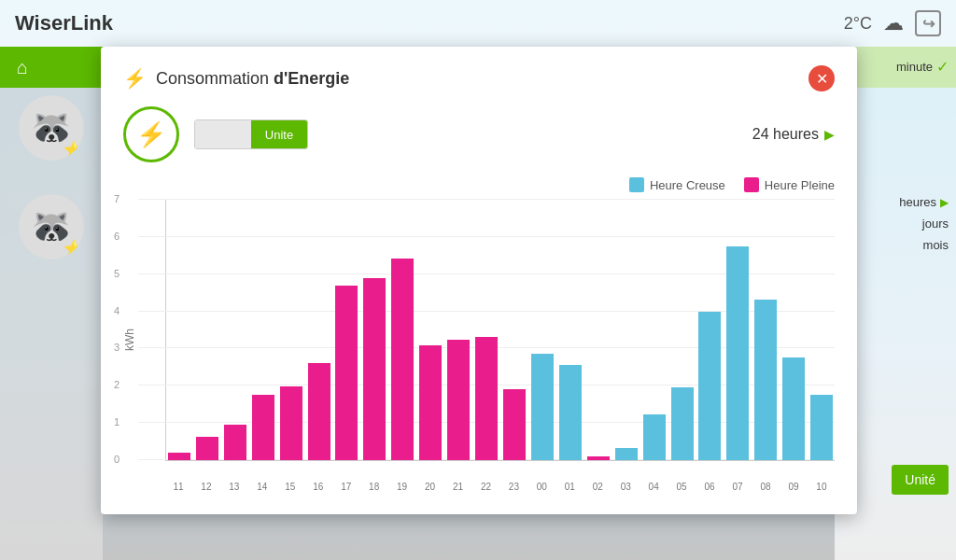  What do you see at coordinates (678, 185) in the screenshot?
I see `legend-heure-creuse: Heure Creuse` at bounding box center [678, 185].